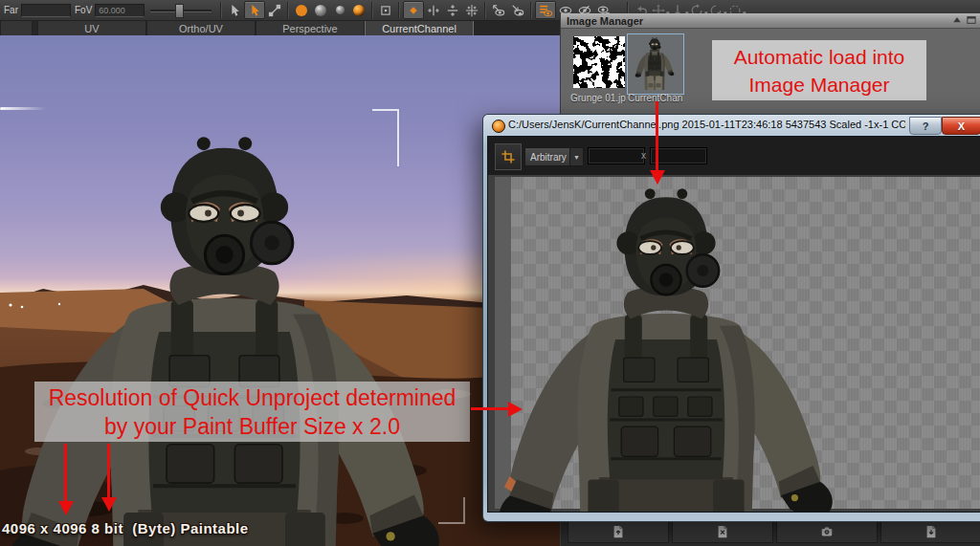 This screenshot has height=546, width=980. What do you see at coordinates (576, 157) in the screenshot?
I see `chevron-down-icon: ▼` at bounding box center [576, 157].